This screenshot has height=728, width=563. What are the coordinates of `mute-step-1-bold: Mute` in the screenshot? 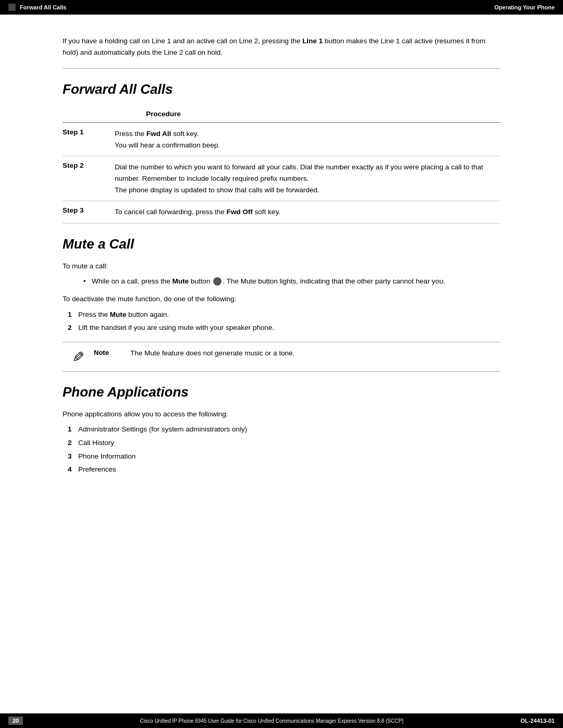 It's located at (118, 315).